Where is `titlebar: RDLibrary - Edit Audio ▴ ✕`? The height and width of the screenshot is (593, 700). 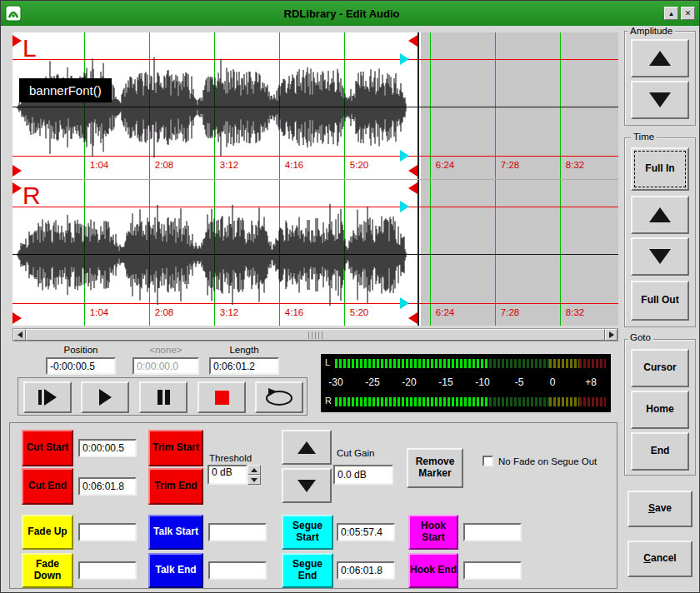
titlebar: RDLibrary - Edit Audio ▴ ✕ is located at coordinates (350, 13).